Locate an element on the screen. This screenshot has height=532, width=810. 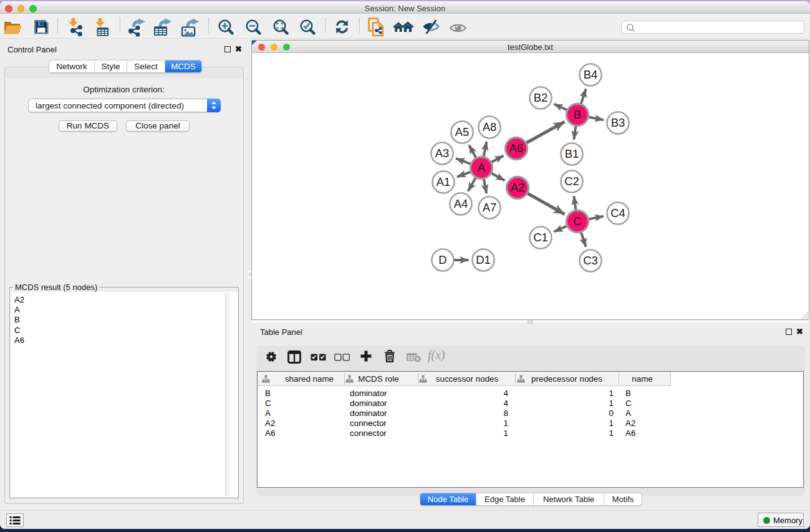
svg-text: A3 is located at coordinates (443, 153).